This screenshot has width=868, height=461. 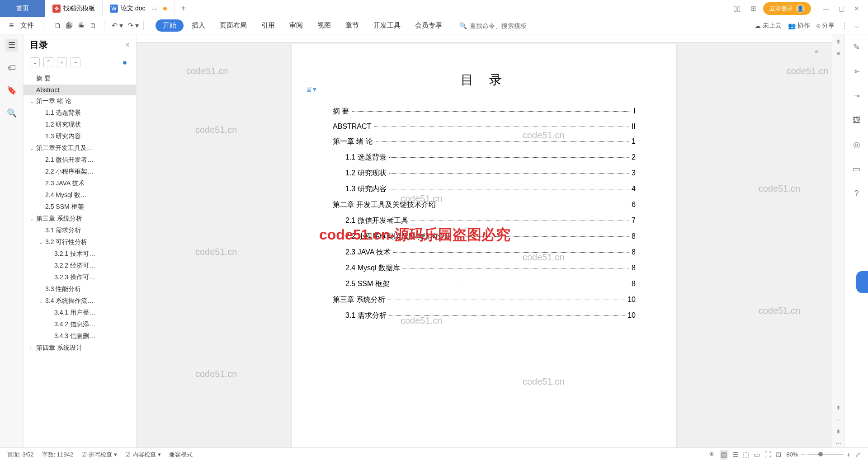 I want to click on horizontal-ruler, so click(x=484, y=38).